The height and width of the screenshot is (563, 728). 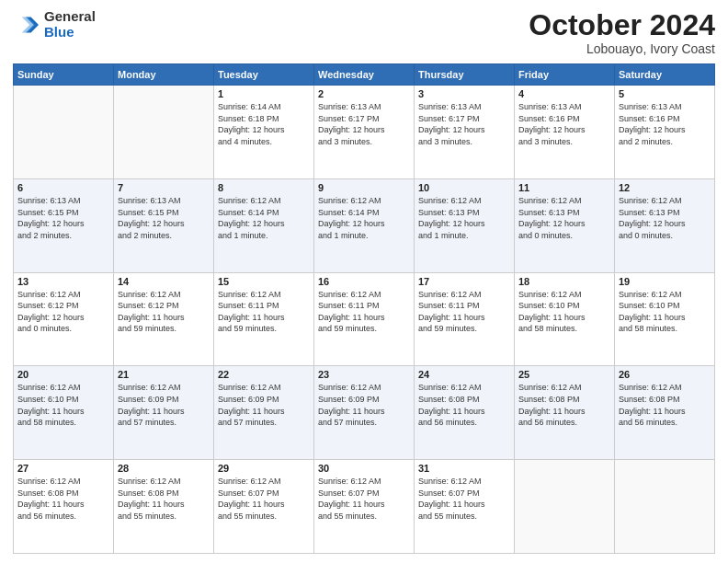 I want to click on weekday-header-thursday: Thursday, so click(x=465, y=75).